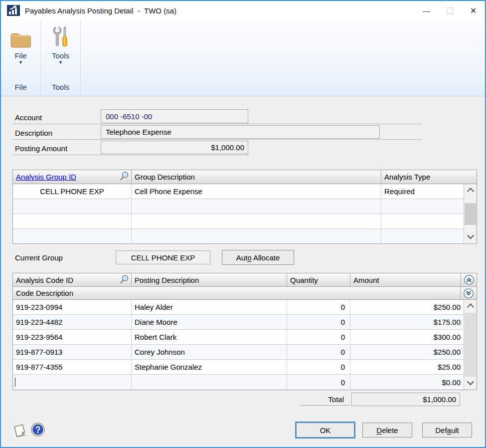 Image resolution: width=486 pixels, height=448 pixels. What do you see at coordinates (28, 118) in the screenshot?
I see `account-label: Account` at bounding box center [28, 118].